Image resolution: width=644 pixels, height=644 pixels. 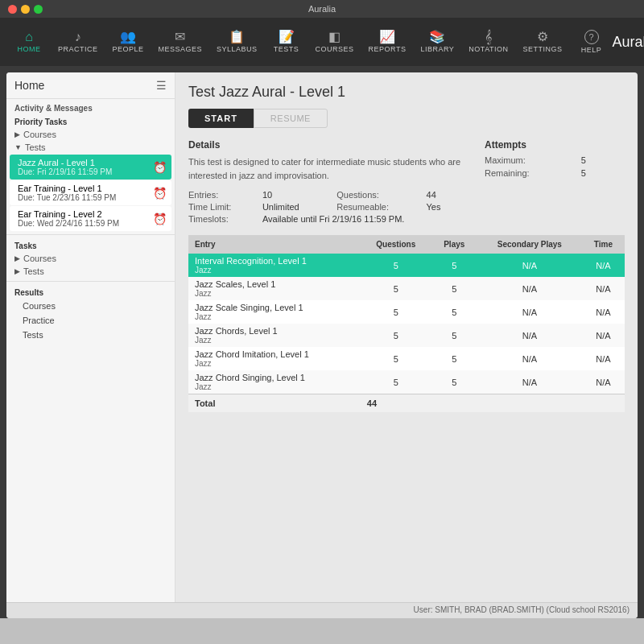 What do you see at coordinates (543, 49) in the screenshot?
I see `nav-label-settings: SETTINGS` at bounding box center [543, 49].